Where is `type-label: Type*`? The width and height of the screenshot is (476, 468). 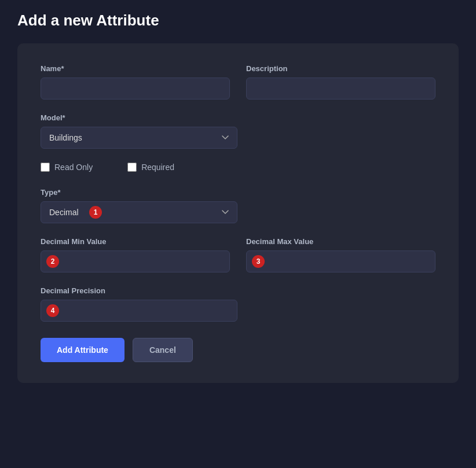 type-label: Type* is located at coordinates (139, 192).